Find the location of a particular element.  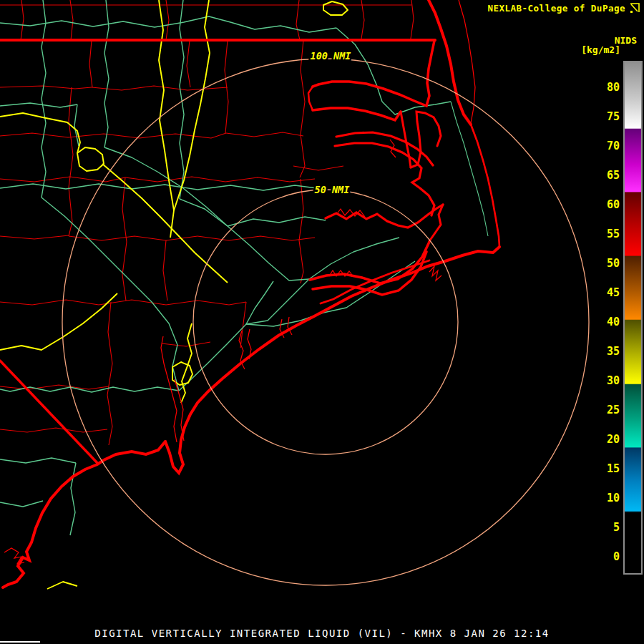

colorbar-tick-label: 80 is located at coordinates (605, 87).